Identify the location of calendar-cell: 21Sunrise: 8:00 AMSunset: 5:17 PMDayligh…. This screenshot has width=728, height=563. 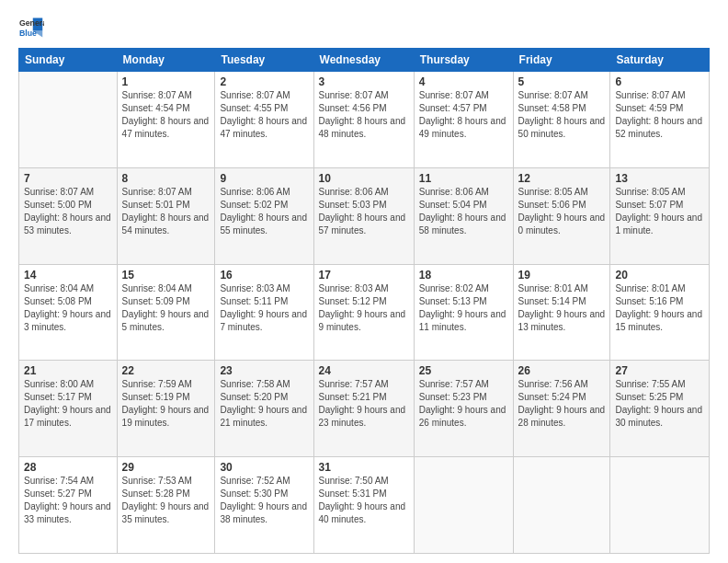
(68, 408).